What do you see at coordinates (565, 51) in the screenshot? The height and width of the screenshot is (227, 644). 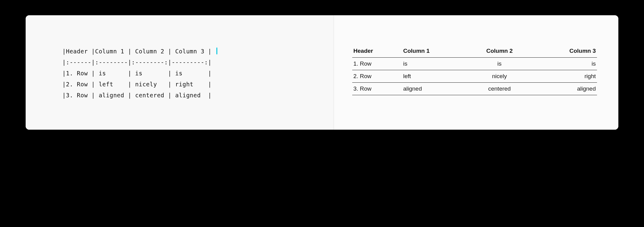 I see `table-header-cell: Column 3` at bounding box center [565, 51].